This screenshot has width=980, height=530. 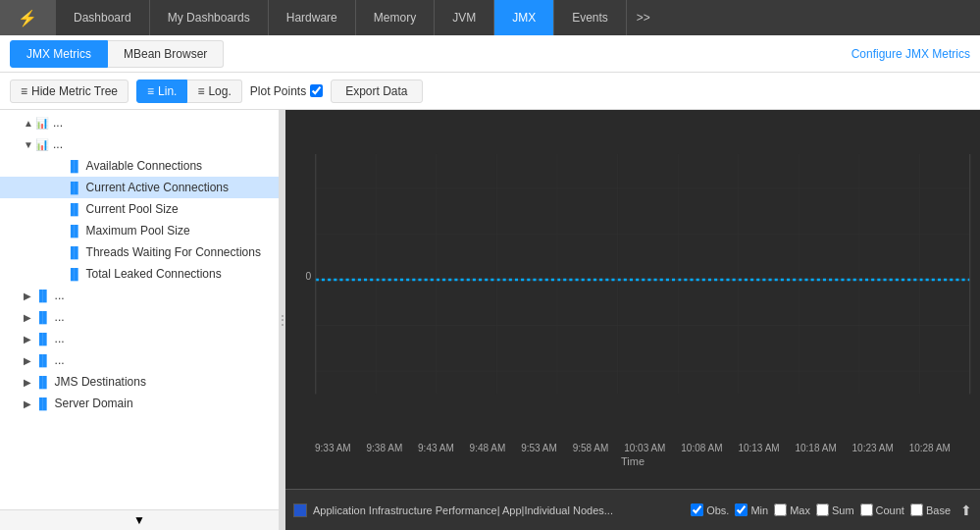 I want to click on lin-view-button: ≡ Lin., so click(x=162, y=91).